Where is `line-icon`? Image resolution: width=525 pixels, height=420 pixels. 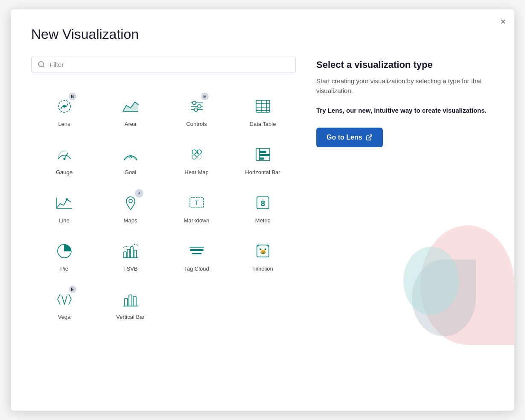
line-icon is located at coordinates (64, 203).